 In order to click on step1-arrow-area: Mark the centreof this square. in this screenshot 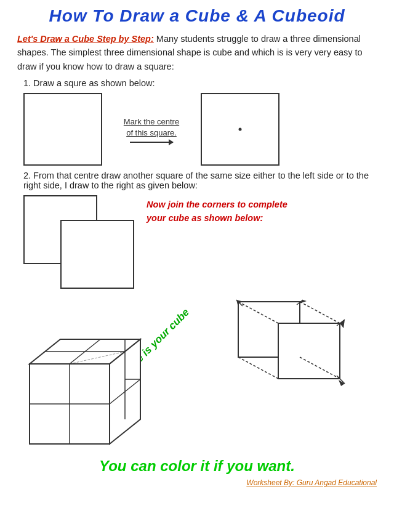, I will do `click(151, 129)`.